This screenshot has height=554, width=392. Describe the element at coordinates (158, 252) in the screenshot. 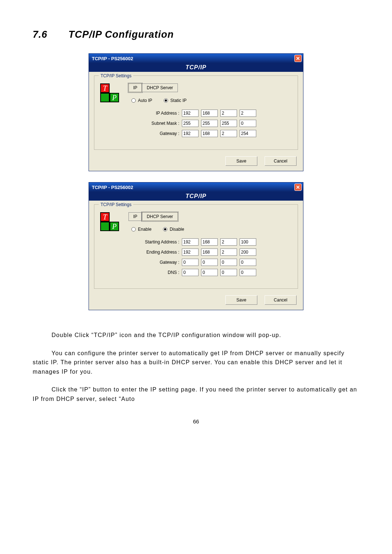

I see `label-end: Ending Address :` at that location.